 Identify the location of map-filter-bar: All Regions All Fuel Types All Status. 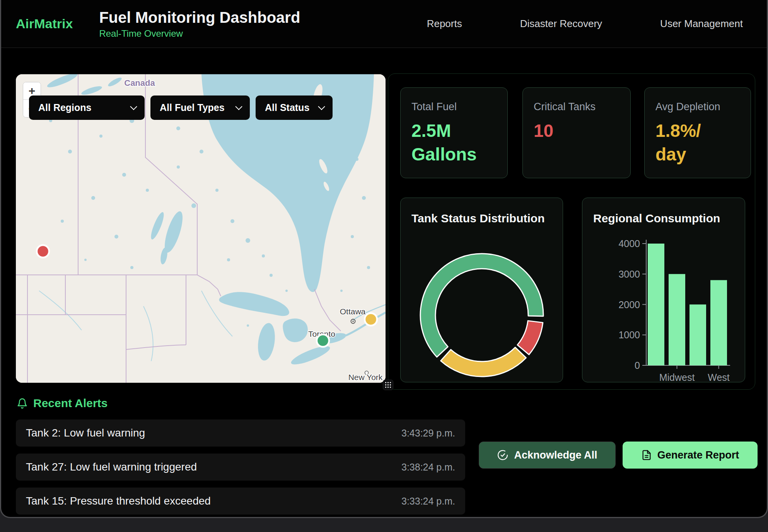
(181, 107).